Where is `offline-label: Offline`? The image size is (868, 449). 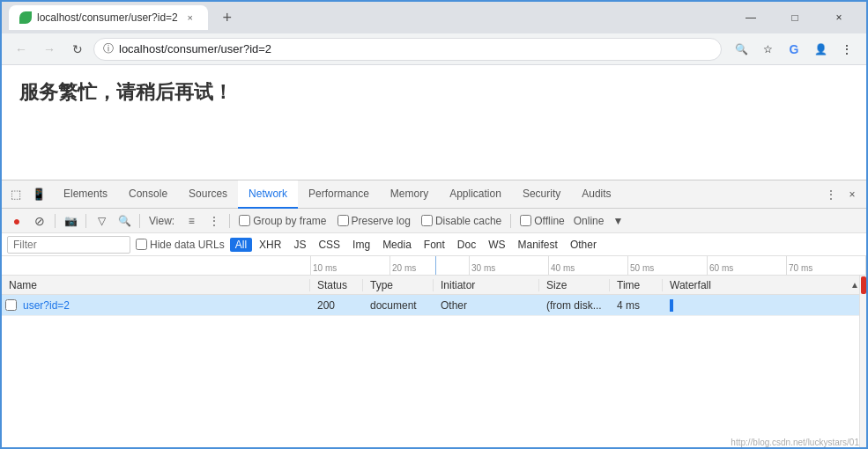 offline-label: Offline is located at coordinates (549, 221).